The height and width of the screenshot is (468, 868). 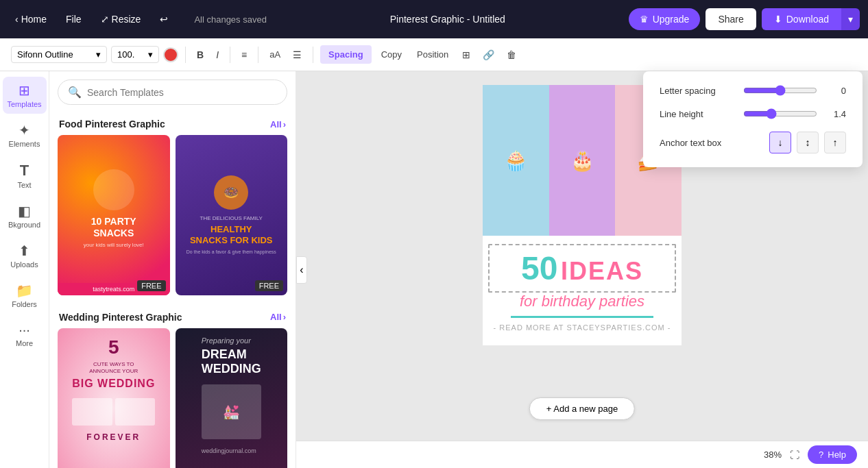 What do you see at coordinates (232, 398) in the screenshot?
I see `wedding-template-2: Preparing your DREAMWEDDING 💒 weddingjou…` at bounding box center [232, 398].